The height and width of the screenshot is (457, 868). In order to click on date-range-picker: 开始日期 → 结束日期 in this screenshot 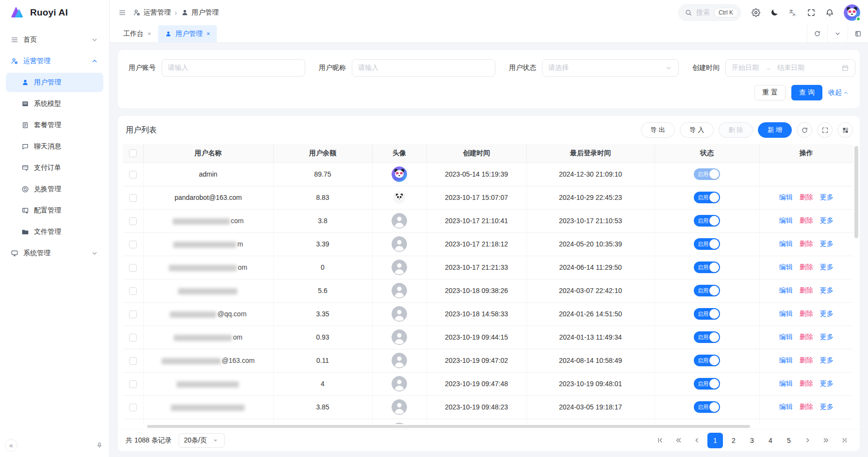, I will do `click(790, 68)`.